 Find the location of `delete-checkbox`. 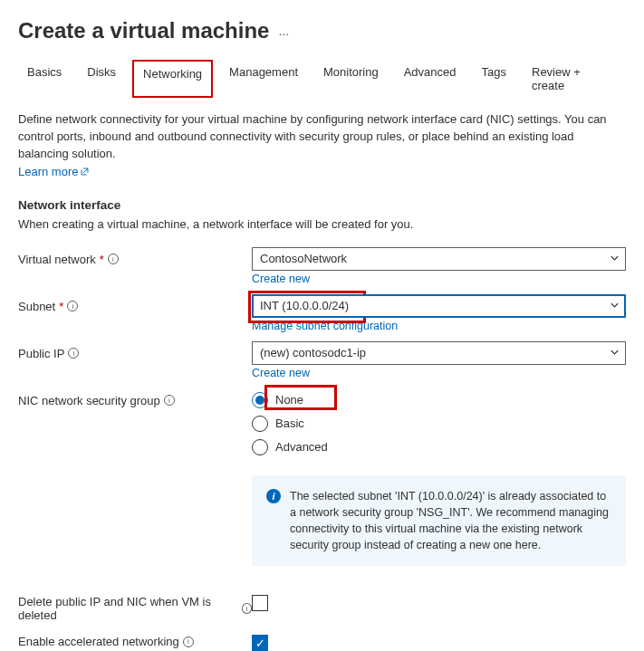

delete-checkbox is located at coordinates (260, 603).